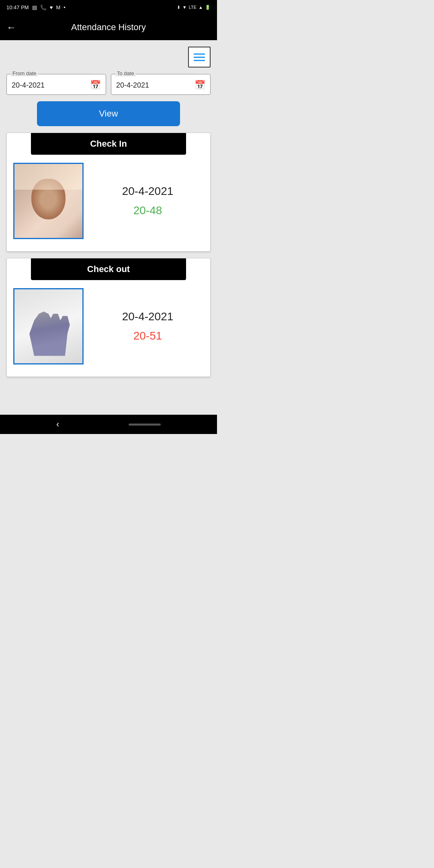 This screenshot has height=868, width=434. I want to click on checkin-photo, so click(48, 201).